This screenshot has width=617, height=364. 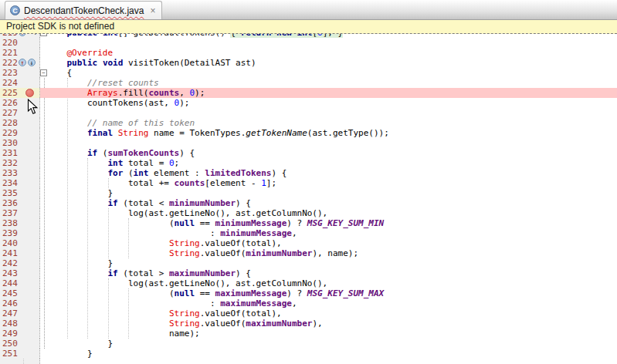 I want to click on line-number: 238, so click(x=10, y=224).